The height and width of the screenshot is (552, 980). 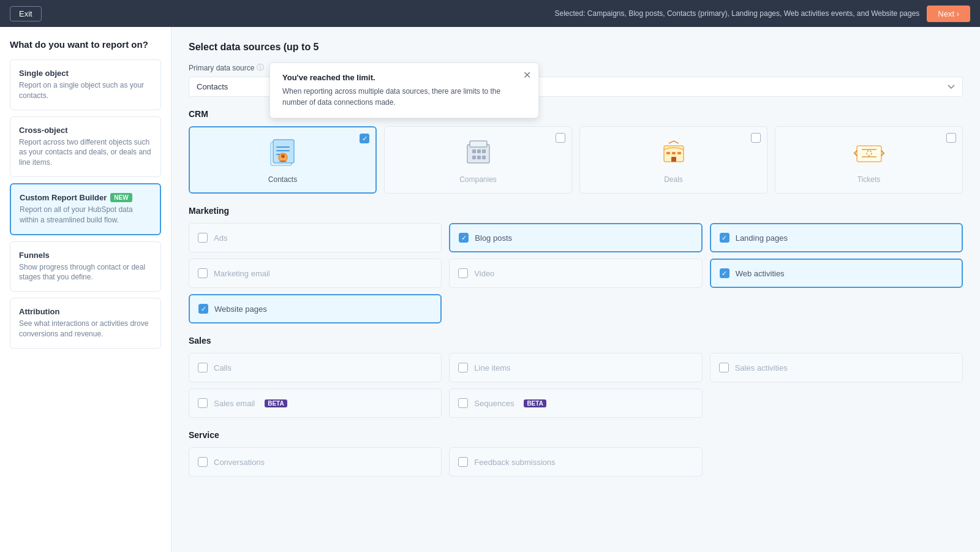 What do you see at coordinates (724, 368) in the screenshot?
I see `sales-activities-checkbox` at bounding box center [724, 368].